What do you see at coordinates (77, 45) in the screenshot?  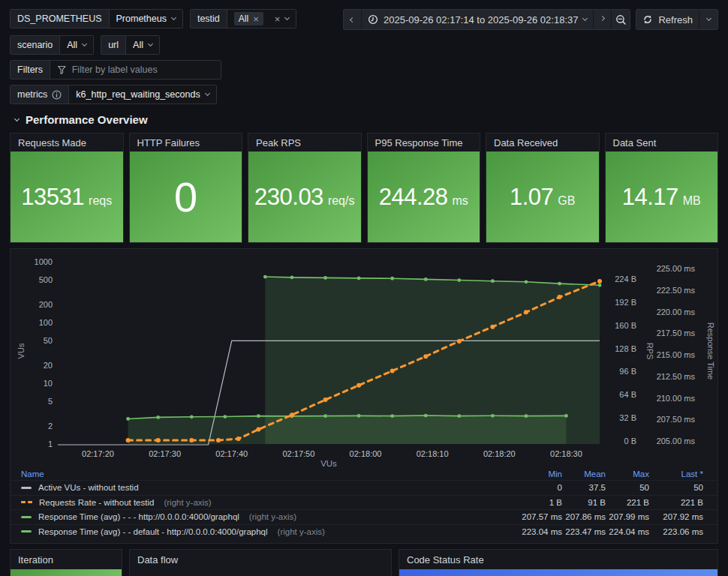 I see `scenario-picker: All` at bounding box center [77, 45].